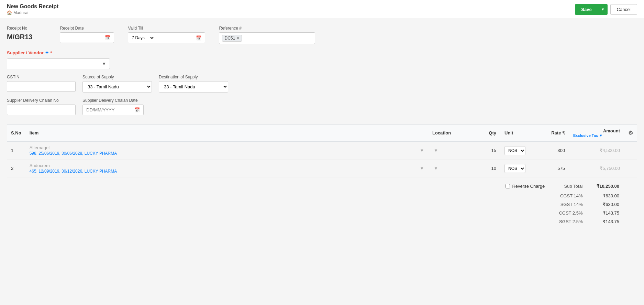 Image resolution: width=644 pixels, height=305 pixels. What do you see at coordinates (552, 133) in the screenshot?
I see `col-rate: Rate ₹` at bounding box center [552, 133].